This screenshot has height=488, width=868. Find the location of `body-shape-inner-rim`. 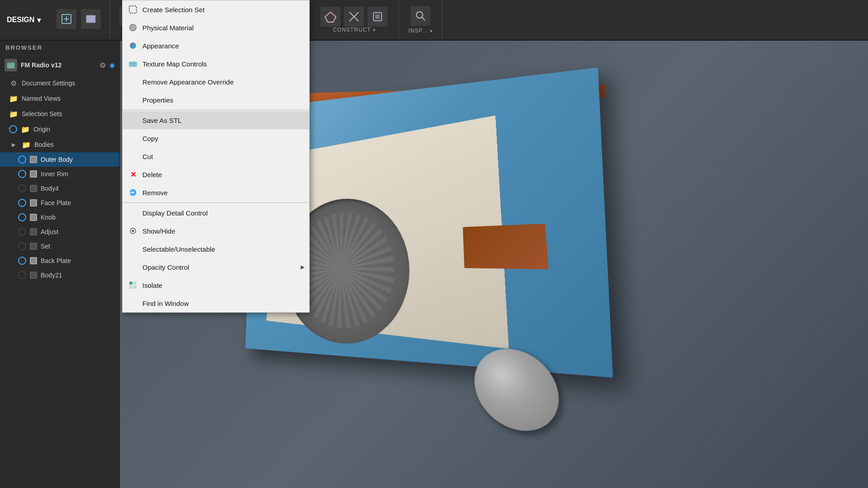

body-shape-inner-rim is located at coordinates (33, 174).